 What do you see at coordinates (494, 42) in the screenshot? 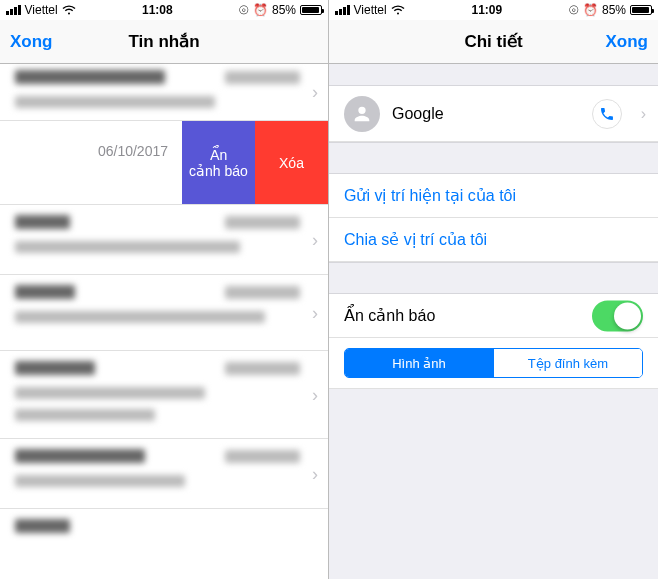
I see `nav-bar: Chi tiết Xong` at bounding box center [494, 42].